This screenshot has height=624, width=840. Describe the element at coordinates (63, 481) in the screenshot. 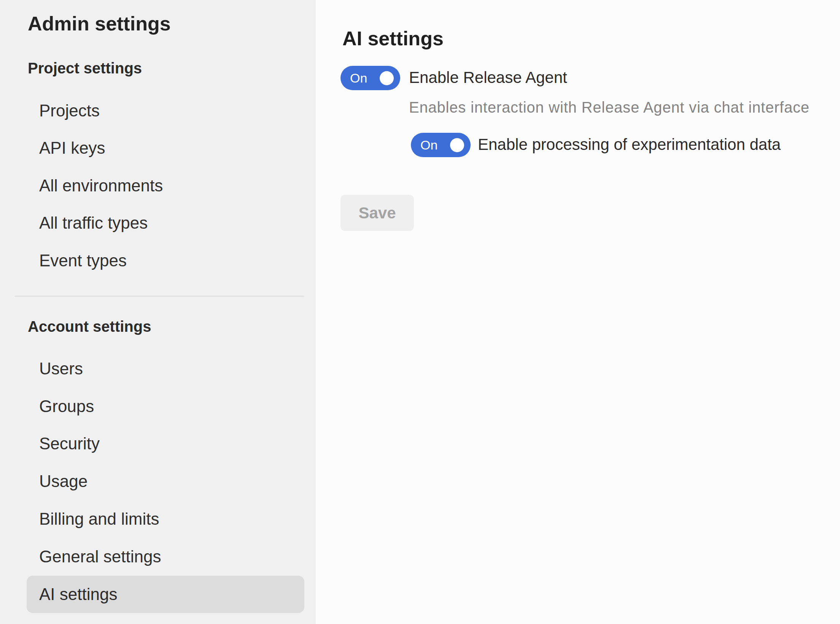

I see `sidebar-item-usage: Usage` at that location.